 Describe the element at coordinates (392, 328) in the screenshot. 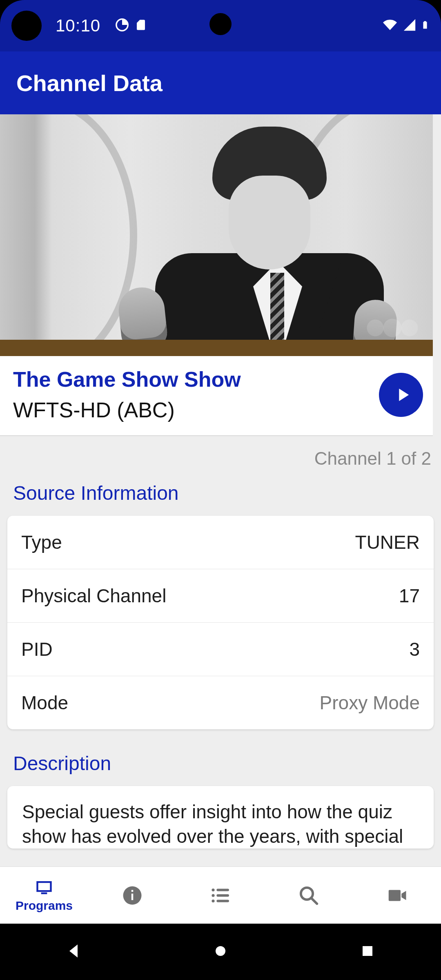

I see `network-logo-watermark` at that location.